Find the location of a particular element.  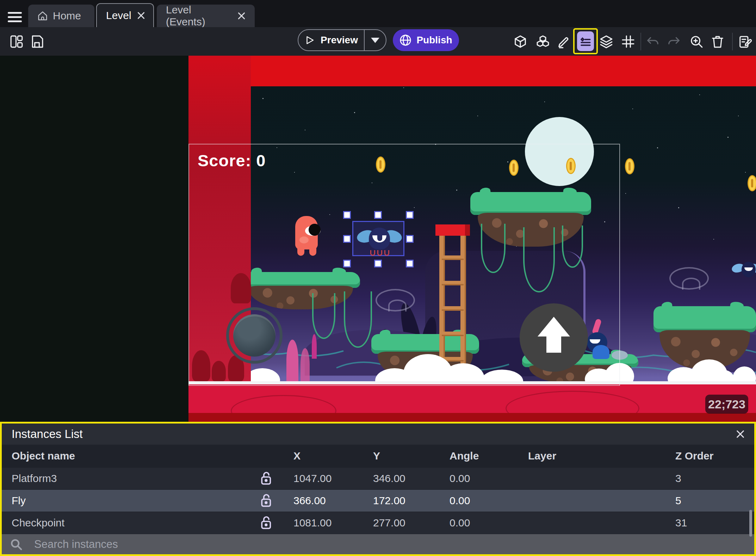

grid-icon is located at coordinates (628, 42).